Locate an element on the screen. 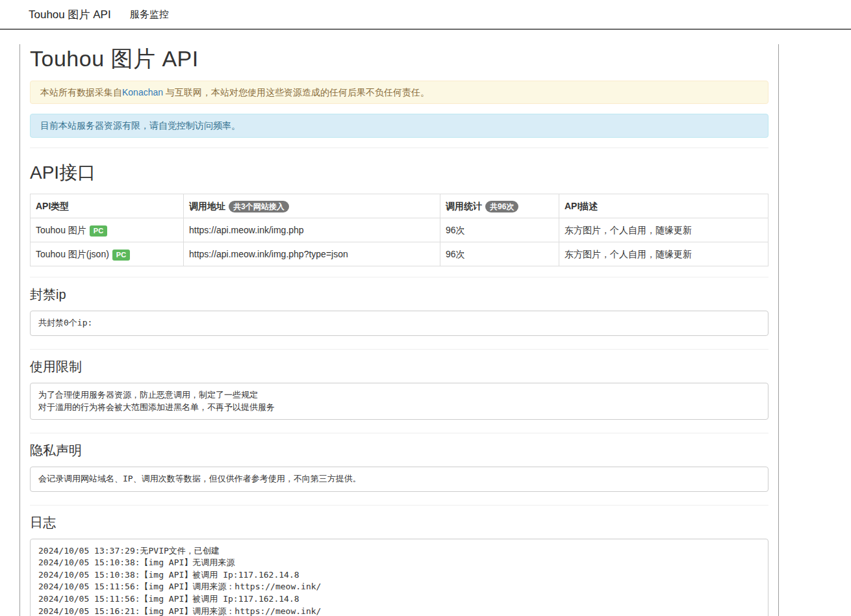 The height and width of the screenshot is (616, 851). api-table-header-stats: 调用统计共96次 is located at coordinates (500, 205).